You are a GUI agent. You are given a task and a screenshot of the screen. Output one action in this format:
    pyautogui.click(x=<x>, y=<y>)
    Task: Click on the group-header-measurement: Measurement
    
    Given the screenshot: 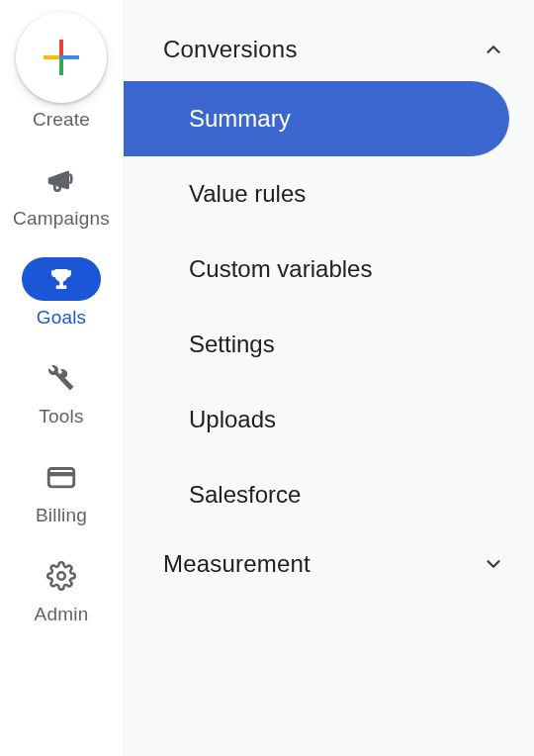 What is the action you would take?
    pyautogui.click(x=328, y=564)
    